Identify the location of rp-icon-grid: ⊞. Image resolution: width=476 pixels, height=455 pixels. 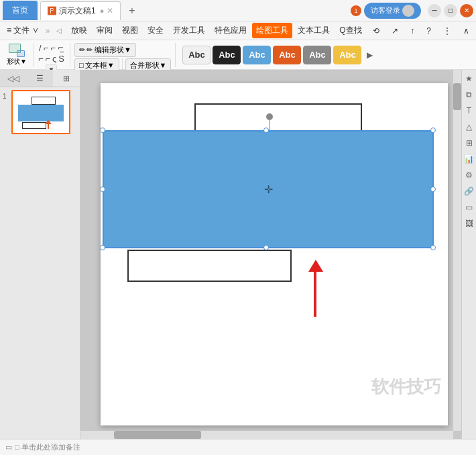
(469, 143).